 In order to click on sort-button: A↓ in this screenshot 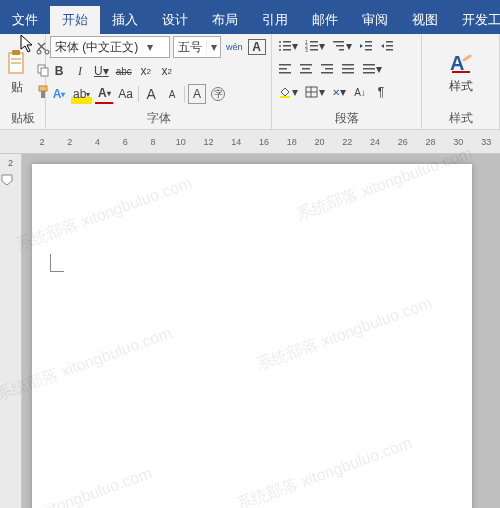, I will do `click(360, 92)`.